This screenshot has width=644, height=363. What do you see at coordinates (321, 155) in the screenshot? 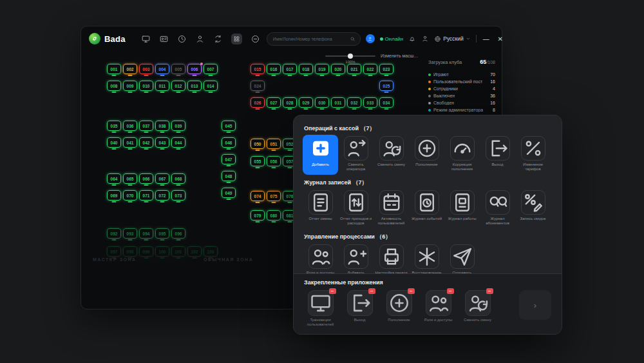
I see `action-tile: Добавить` at bounding box center [321, 155].